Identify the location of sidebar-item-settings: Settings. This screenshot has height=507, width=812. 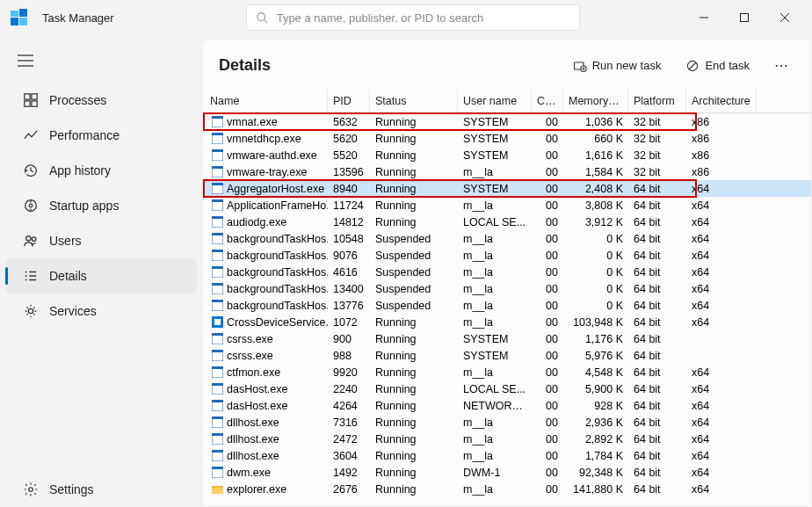
(101, 489).